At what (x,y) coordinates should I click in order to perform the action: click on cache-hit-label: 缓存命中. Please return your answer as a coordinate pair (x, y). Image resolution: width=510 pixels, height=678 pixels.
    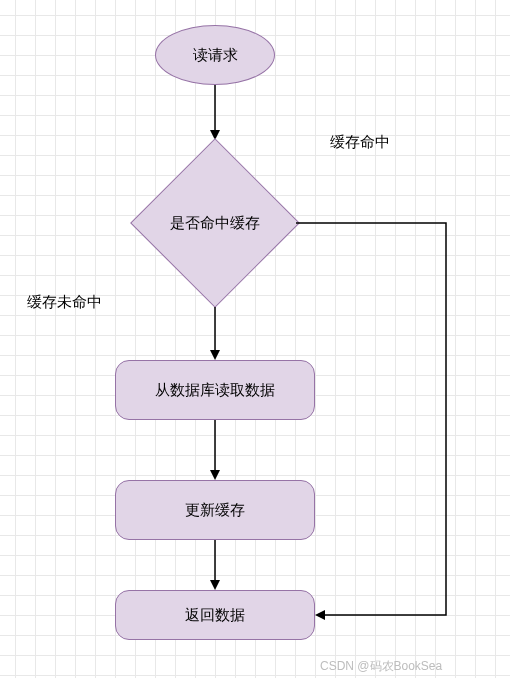
    Looking at the image, I should click on (360, 142).